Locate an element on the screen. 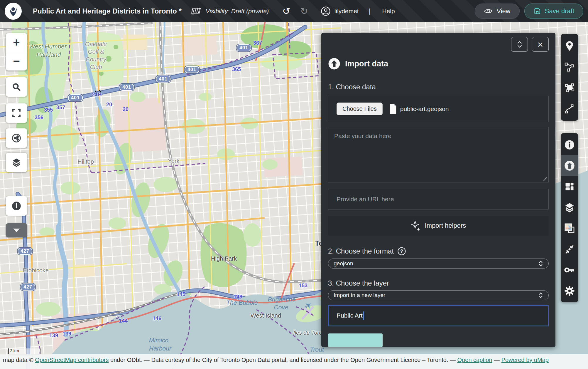  panel-expand-button is located at coordinates (519, 44).